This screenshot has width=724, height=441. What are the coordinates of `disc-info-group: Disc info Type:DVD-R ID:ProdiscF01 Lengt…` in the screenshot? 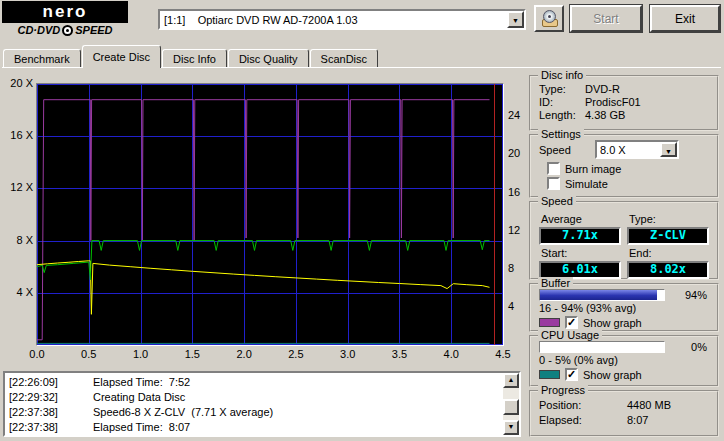 It's located at (624, 103).